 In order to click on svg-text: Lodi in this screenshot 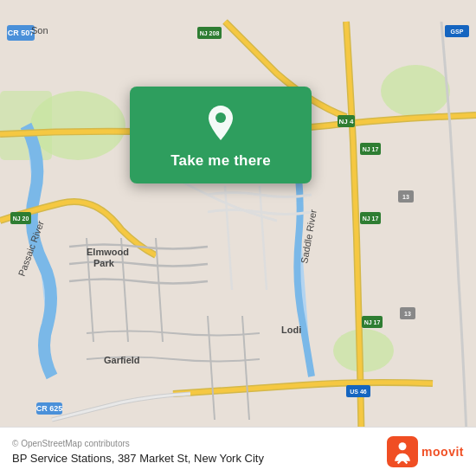, I will do `click(291, 330)`.